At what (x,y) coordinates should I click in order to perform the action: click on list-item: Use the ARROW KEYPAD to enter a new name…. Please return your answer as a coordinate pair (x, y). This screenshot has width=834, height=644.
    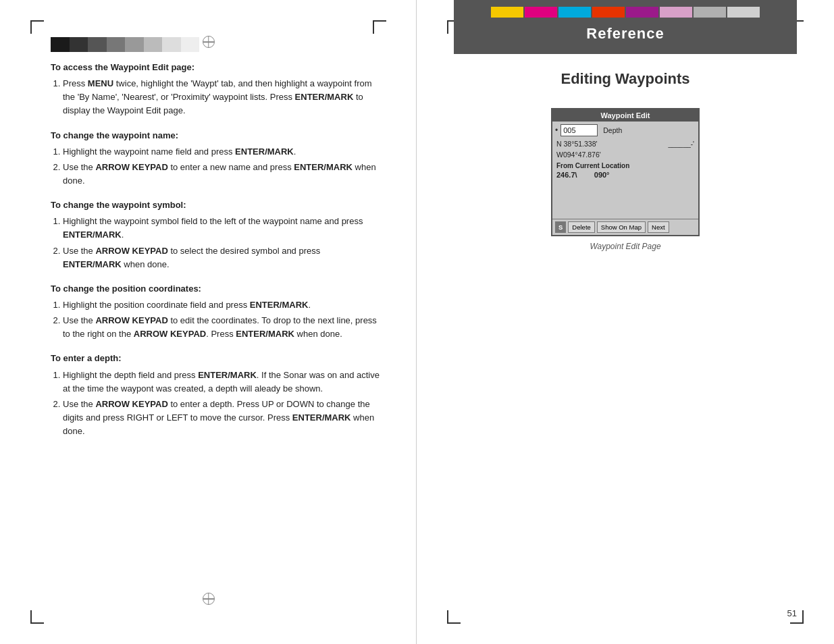
    Looking at the image, I should click on (221, 174).